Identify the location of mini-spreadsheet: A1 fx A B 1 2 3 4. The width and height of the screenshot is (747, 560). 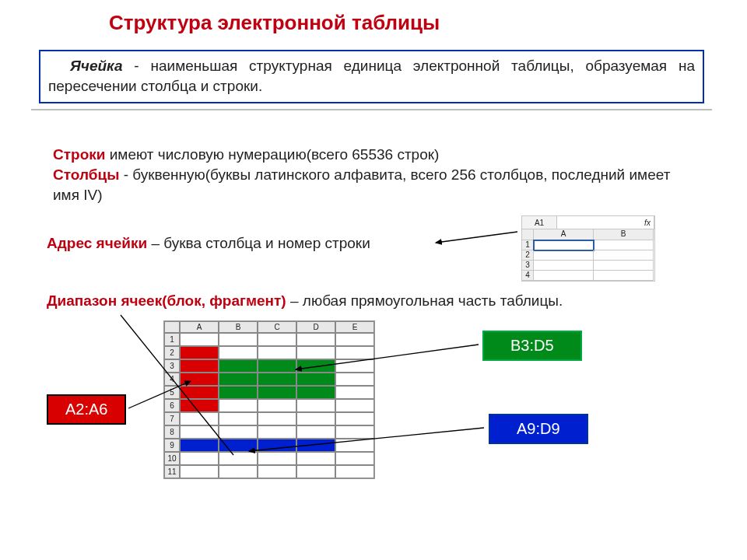
(588, 249).